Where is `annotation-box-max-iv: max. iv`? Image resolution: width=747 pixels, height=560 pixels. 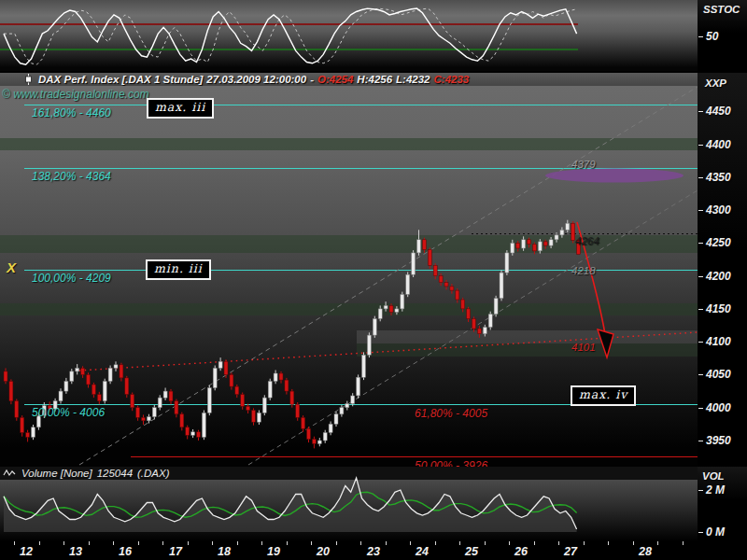 annotation-box-max-iv: max. iv is located at coordinates (603, 396).